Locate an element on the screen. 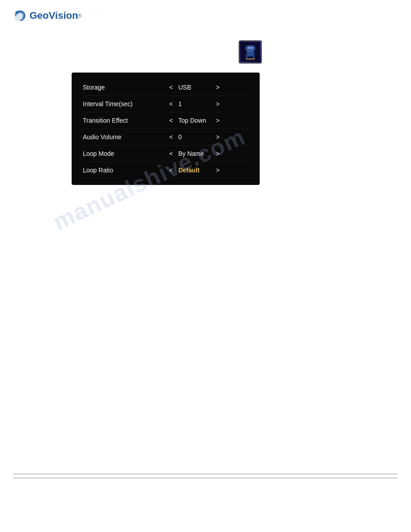 The width and height of the screenshot is (411, 532). audio-volume-value: 0 is located at coordinates (194, 137).